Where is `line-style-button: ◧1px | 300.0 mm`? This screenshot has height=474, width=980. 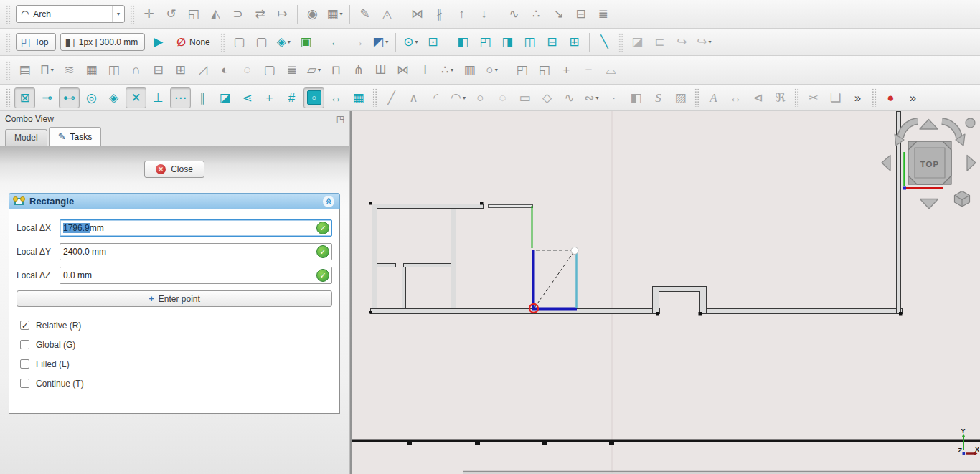 line-style-button: ◧1px | 300.0 mm is located at coordinates (103, 42).